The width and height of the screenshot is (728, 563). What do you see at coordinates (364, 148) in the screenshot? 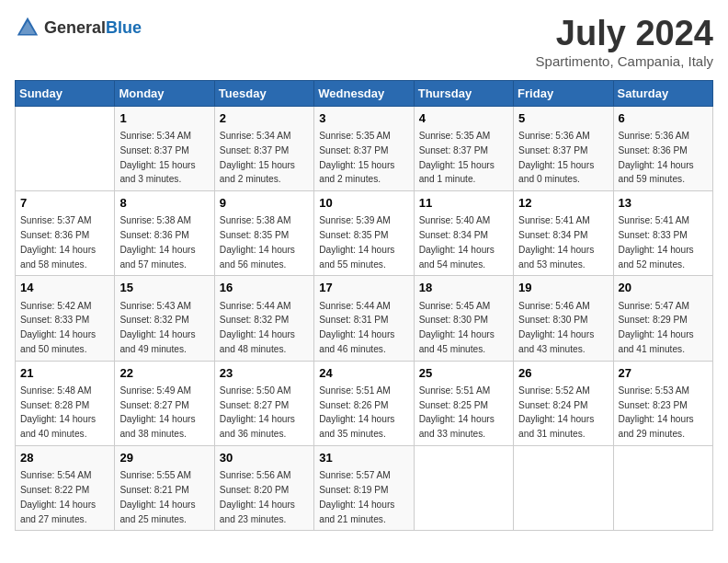
I see `calendar-cell: 3Sunrise: 5:35 AM Sunset: 8:37 PM Daylig…` at bounding box center [364, 148].